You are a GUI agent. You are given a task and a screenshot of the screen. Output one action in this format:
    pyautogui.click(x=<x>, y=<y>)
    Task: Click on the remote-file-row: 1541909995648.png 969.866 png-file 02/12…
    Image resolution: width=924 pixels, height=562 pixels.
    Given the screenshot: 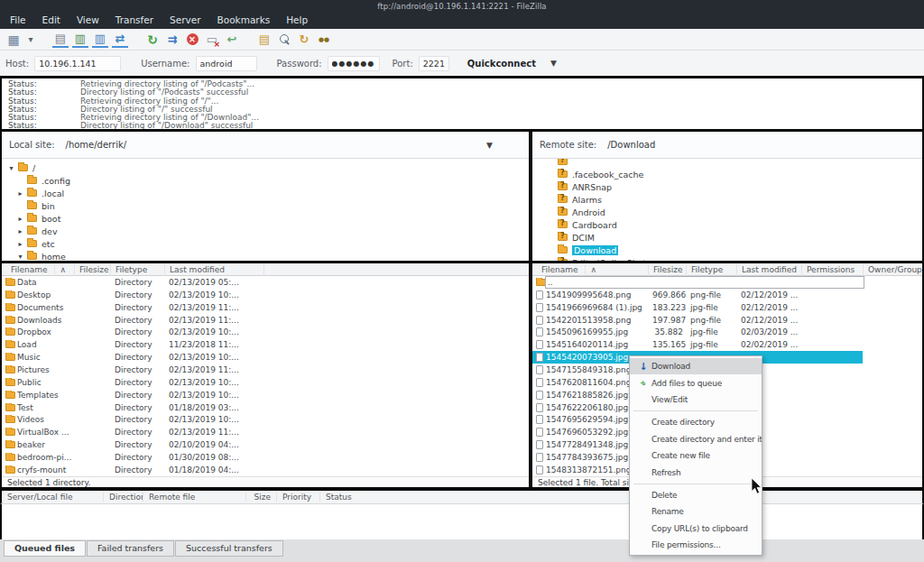 What is the action you would take?
    pyautogui.click(x=698, y=295)
    